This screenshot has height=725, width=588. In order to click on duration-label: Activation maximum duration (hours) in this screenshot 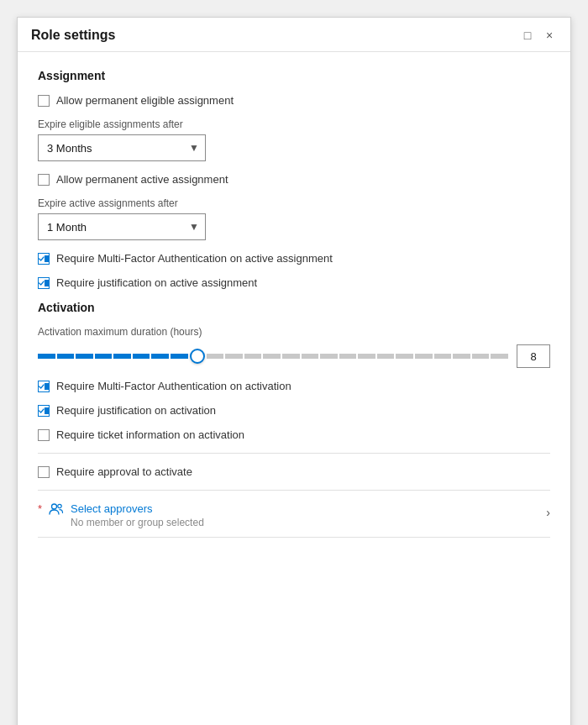, I will do `click(294, 332)`.